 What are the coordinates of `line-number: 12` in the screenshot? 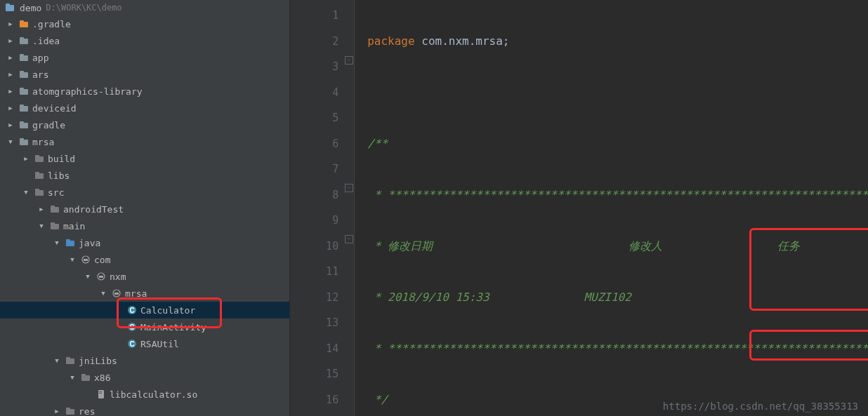 It's located at (315, 297).